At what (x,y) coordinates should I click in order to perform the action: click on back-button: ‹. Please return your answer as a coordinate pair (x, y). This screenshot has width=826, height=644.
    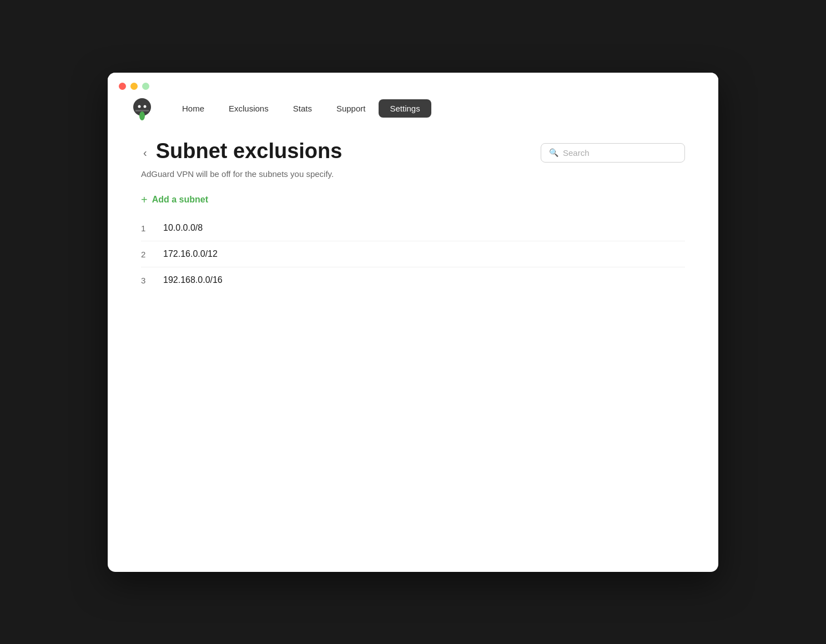
    Looking at the image, I should click on (145, 153).